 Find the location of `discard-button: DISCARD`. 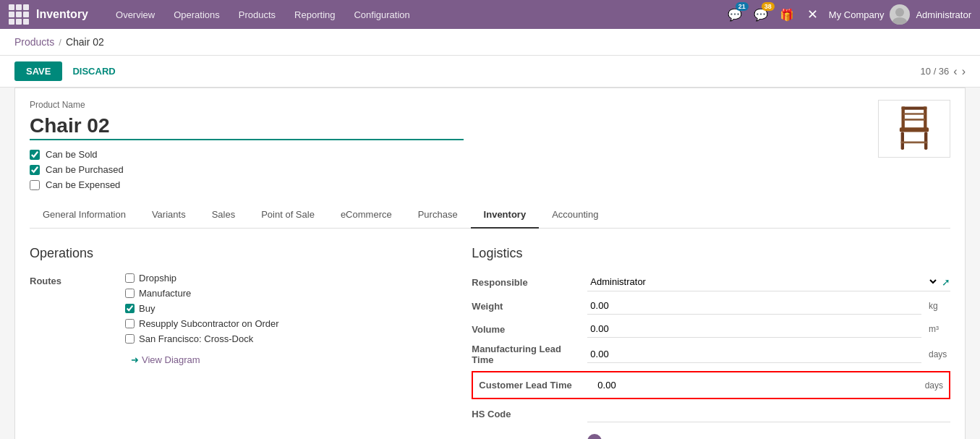

discard-button: DISCARD is located at coordinates (94, 71).